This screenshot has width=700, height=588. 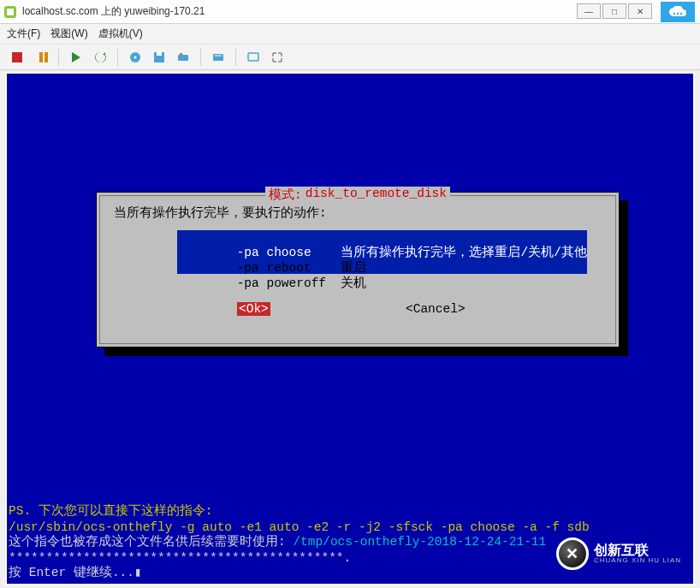 I want to click on cancel-button: <Cancel>, so click(x=436, y=309).